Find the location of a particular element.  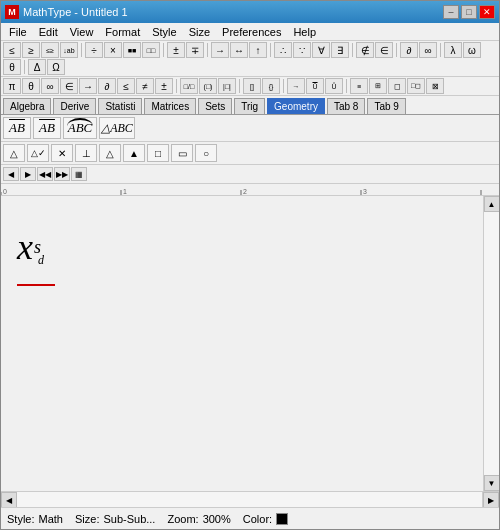

scroll-down-btn: ▼ is located at coordinates (492, 483).